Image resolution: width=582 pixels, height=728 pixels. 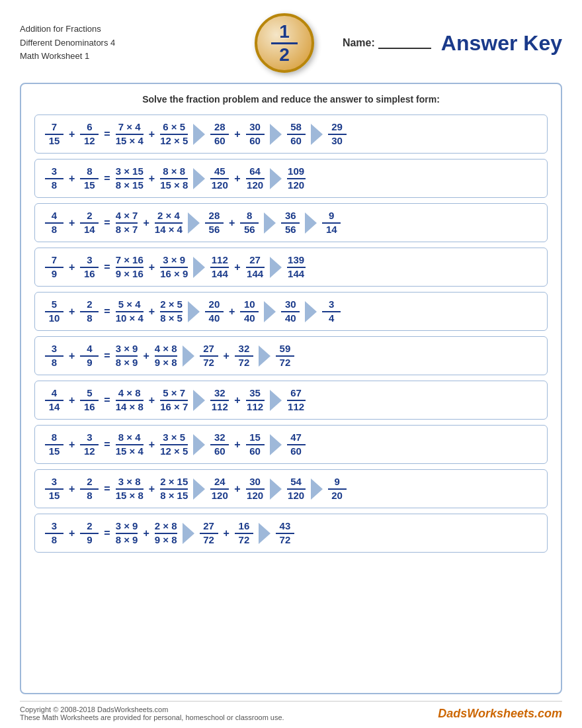 I want to click on brand-worksheets: Worksheets, so click(x=501, y=713).